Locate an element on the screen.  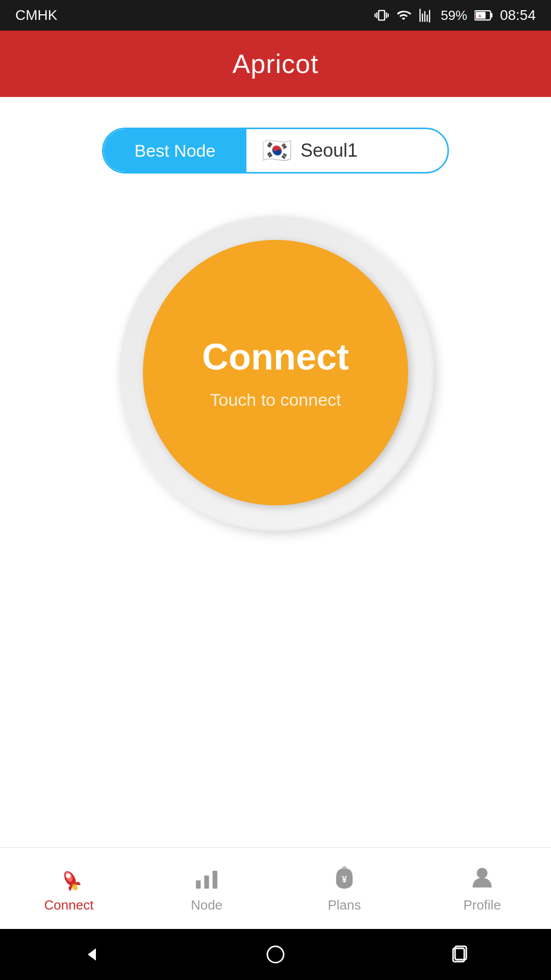
vibrate-icon is located at coordinates (382, 15).